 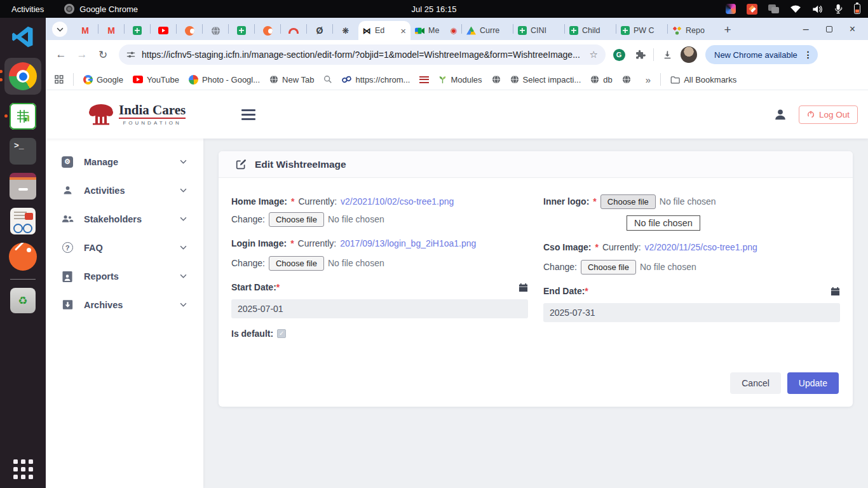 I want to click on inner-logo-choose-file-button: Choose file, so click(x=628, y=202).